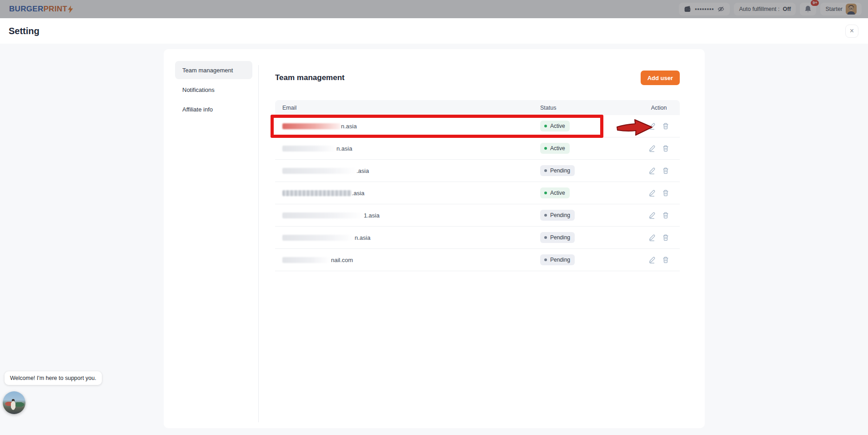 This screenshot has height=435, width=868. What do you see at coordinates (477, 171) in the screenshot?
I see `table-row: .asia Pending` at bounding box center [477, 171].